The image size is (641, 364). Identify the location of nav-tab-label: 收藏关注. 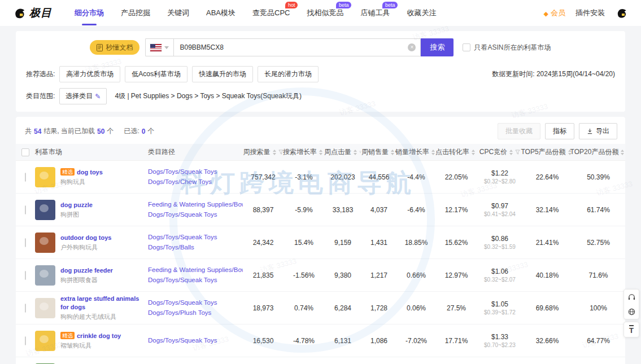
(421, 12).